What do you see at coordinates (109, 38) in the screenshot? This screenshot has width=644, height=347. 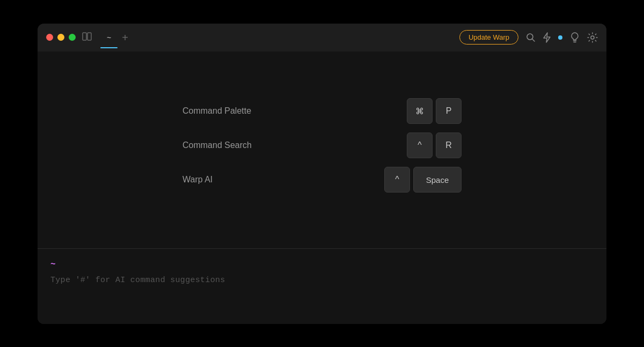 I see `active-tab: ~` at bounding box center [109, 38].